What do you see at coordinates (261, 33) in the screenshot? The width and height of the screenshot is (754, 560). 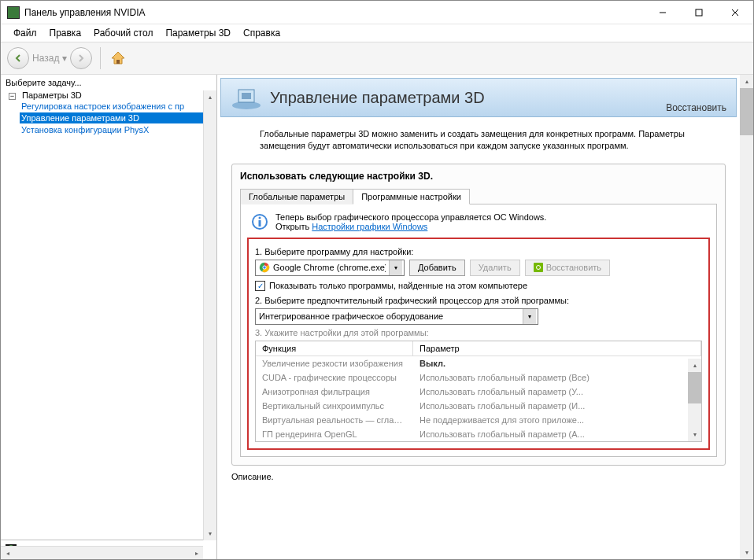 I see `menu-help: Справка` at bounding box center [261, 33].